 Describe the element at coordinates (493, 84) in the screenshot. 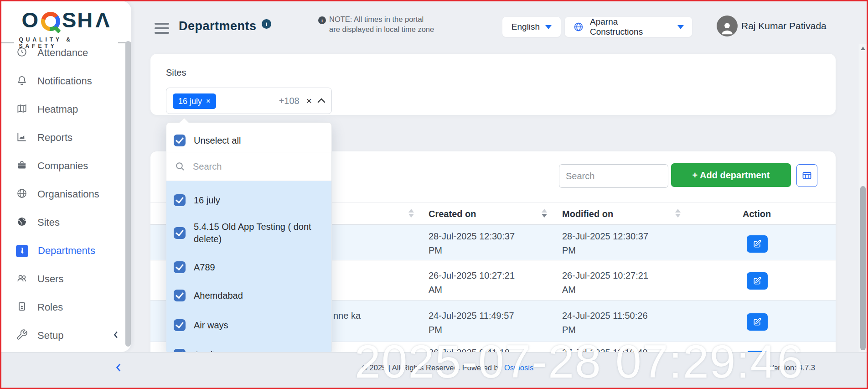

I see `sites-filter-card: Sites 16 july +108` at that location.